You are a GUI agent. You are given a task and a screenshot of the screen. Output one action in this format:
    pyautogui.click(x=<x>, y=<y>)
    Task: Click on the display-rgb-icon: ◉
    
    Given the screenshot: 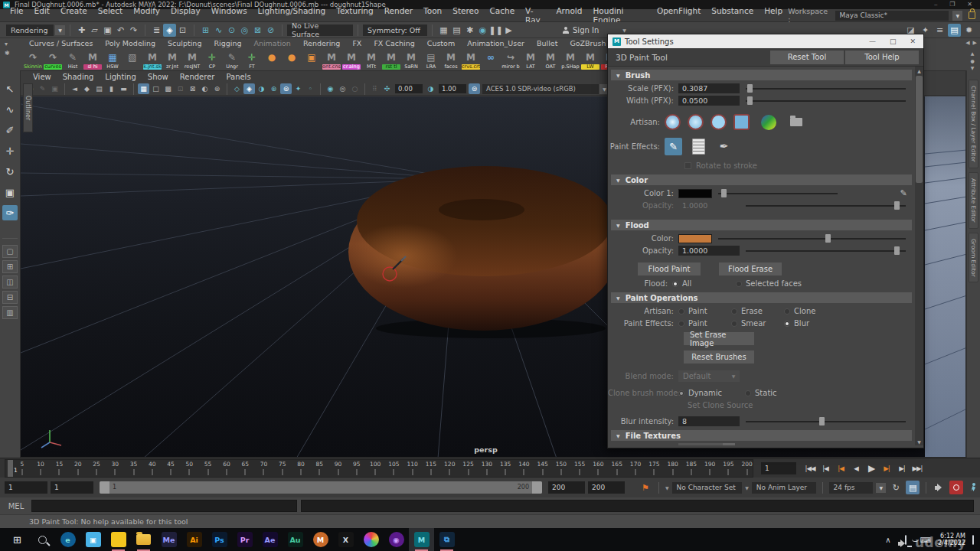 What is the action you would take?
    pyautogui.click(x=482, y=31)
    